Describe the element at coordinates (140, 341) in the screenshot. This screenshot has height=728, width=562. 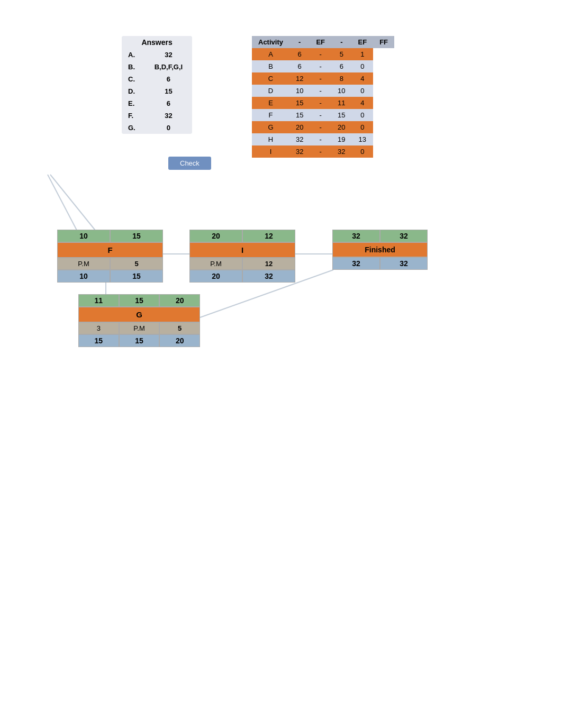
I see `node-g-bottom-mid: 15` at that location.